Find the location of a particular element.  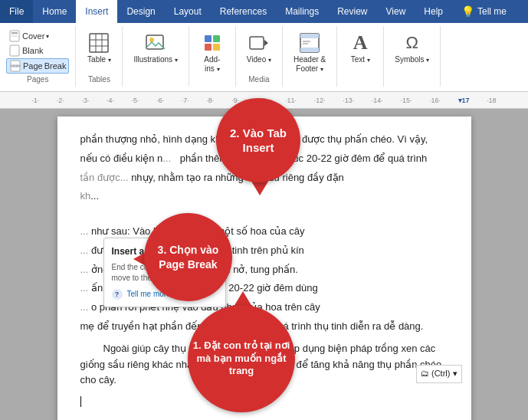

callout-page-break: 3. Chọn vào Page Break is located at coordinates (189, 258).